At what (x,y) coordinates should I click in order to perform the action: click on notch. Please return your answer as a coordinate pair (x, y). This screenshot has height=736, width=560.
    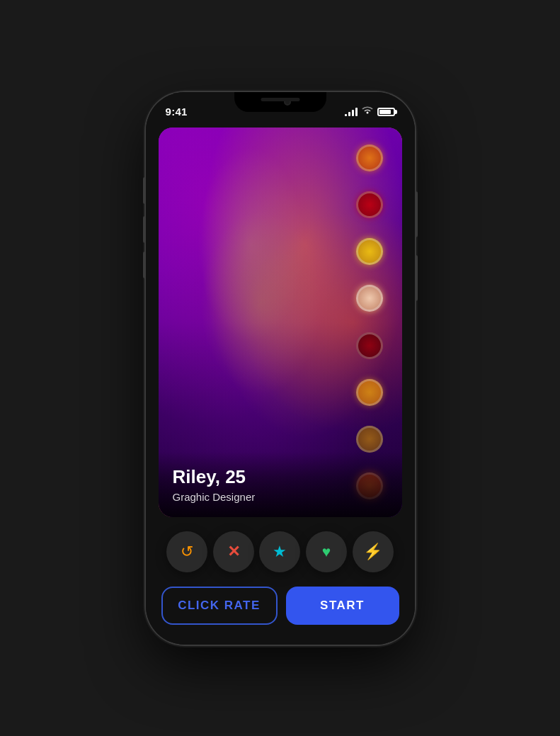
    Looking at the image, I should click on (280, 102).